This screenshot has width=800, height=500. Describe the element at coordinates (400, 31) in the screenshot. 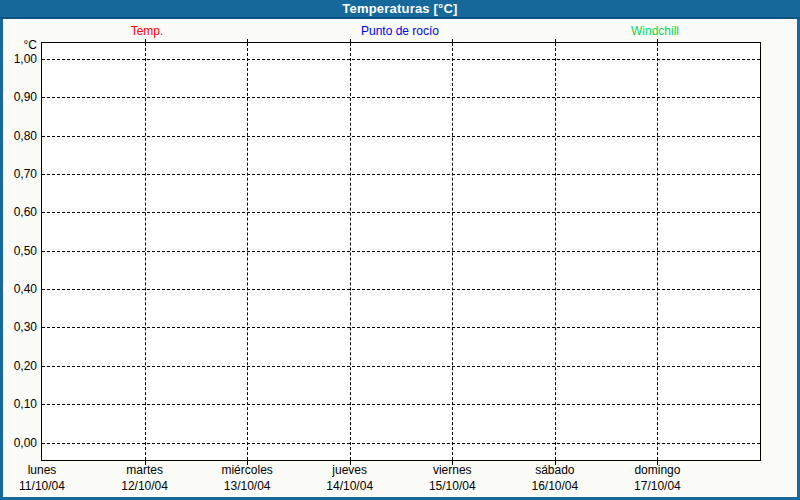

I see `legend-item-2: Punto de rocío` at that location.